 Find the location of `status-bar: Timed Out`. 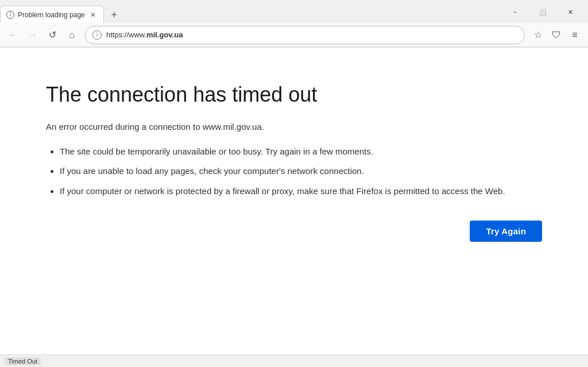

status-bar: Timed Out is located at coordinates (294, 361).